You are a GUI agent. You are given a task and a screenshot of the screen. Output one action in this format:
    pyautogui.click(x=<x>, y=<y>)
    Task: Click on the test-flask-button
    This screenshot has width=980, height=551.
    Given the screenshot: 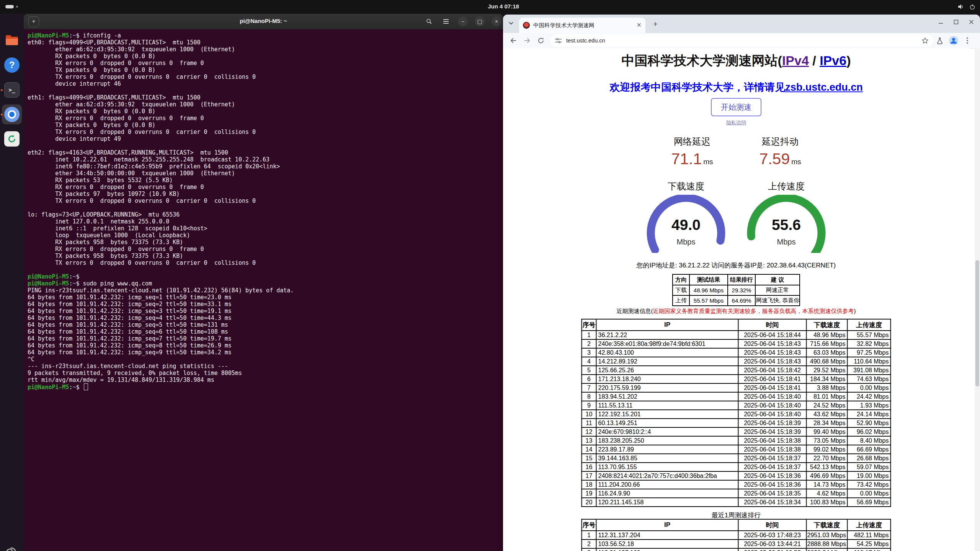 What is the action you would take?
    pyautogui.click(x=940, y=41)
    